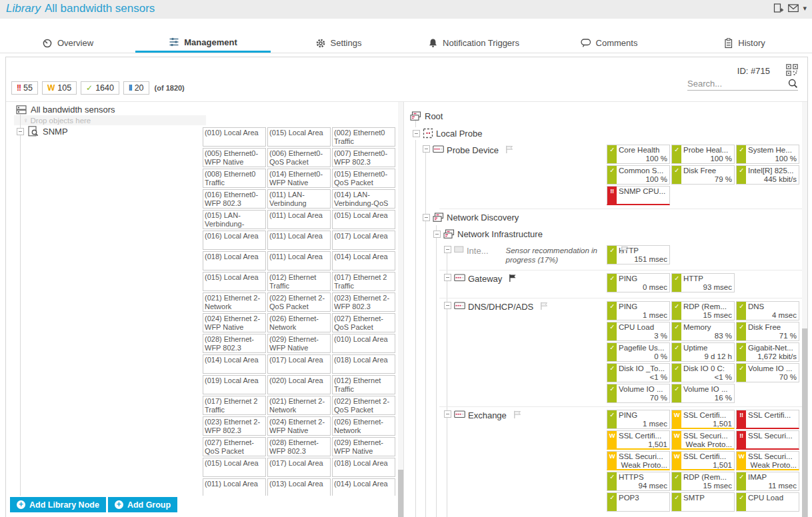  What do you see at coordinates (203, 43) in the screenshot?
I see `tab-management: Management` at bounding box center [203, 43].